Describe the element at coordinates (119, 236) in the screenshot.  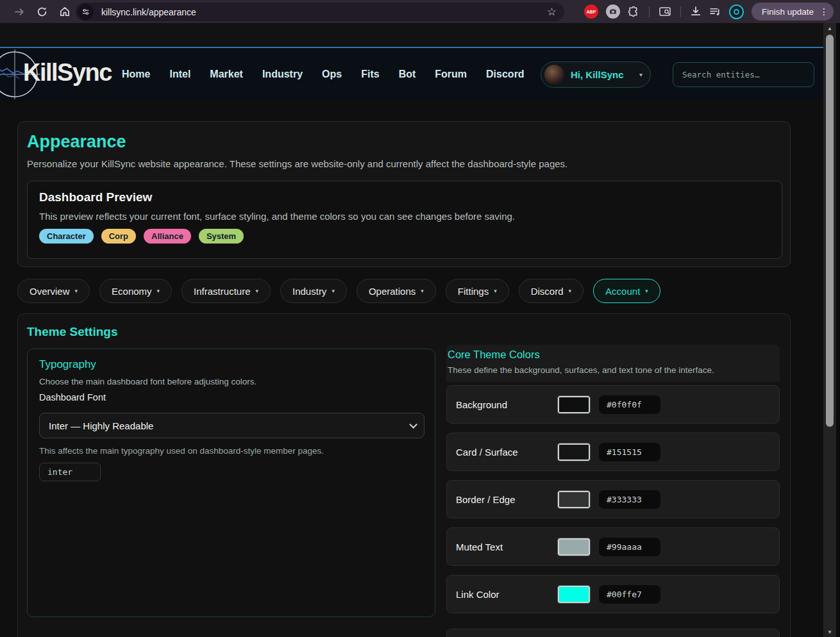
I see `badge-corp: Corp` at that location.